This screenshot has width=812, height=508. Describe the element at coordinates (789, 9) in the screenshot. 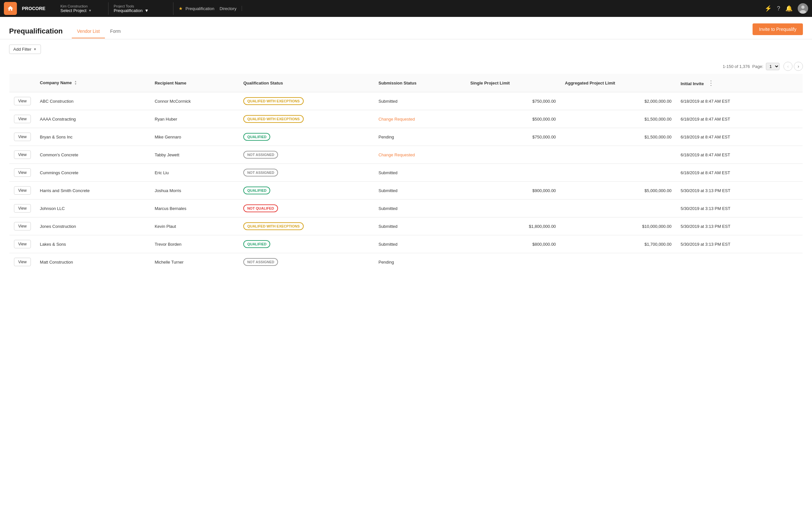

I see `notifications-icon: 🔔` at that location.